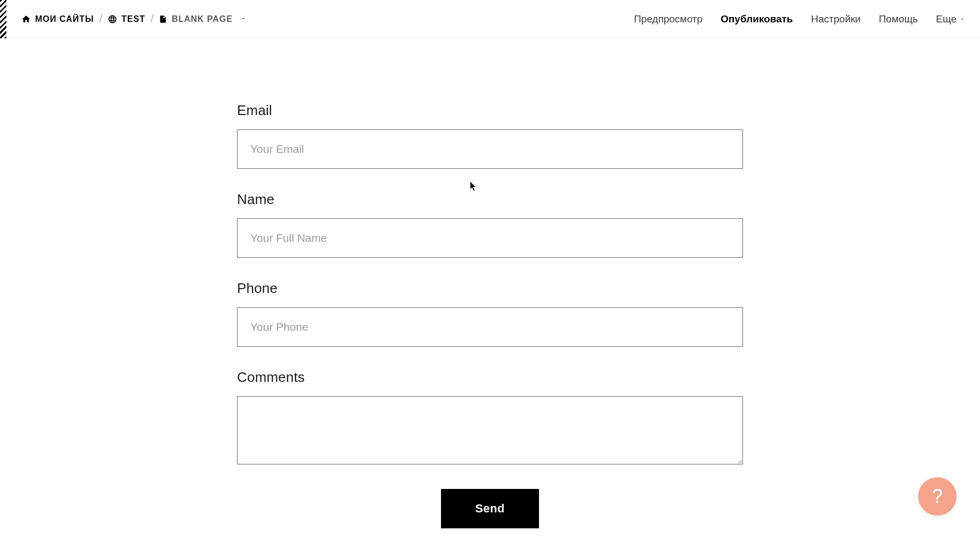 The image size is (980, 539). I want to click on home-icon, so click(26, 19).